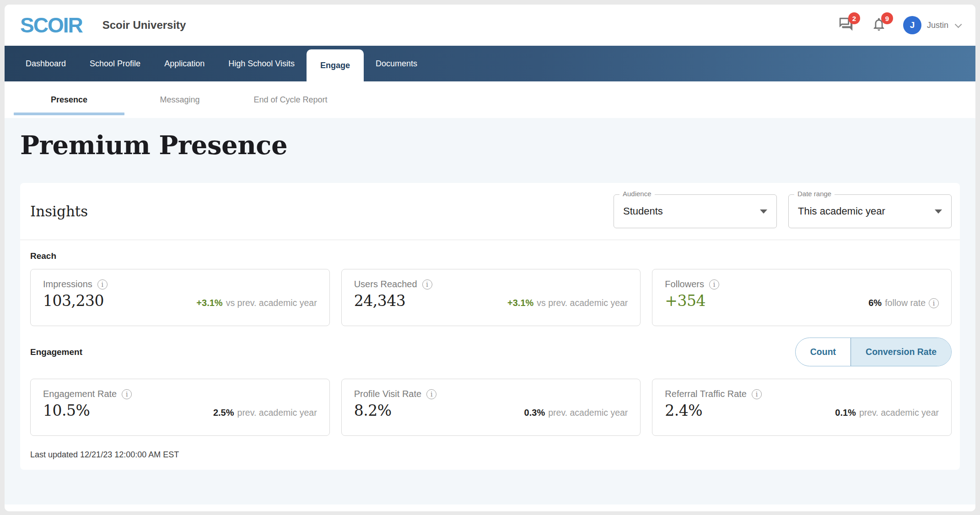 This screenshot has width=980, height=515. I want to click on engagement-rate-card: Engagement Rate i 10.5% 2.5% prev. acade…, so click(180, 407).